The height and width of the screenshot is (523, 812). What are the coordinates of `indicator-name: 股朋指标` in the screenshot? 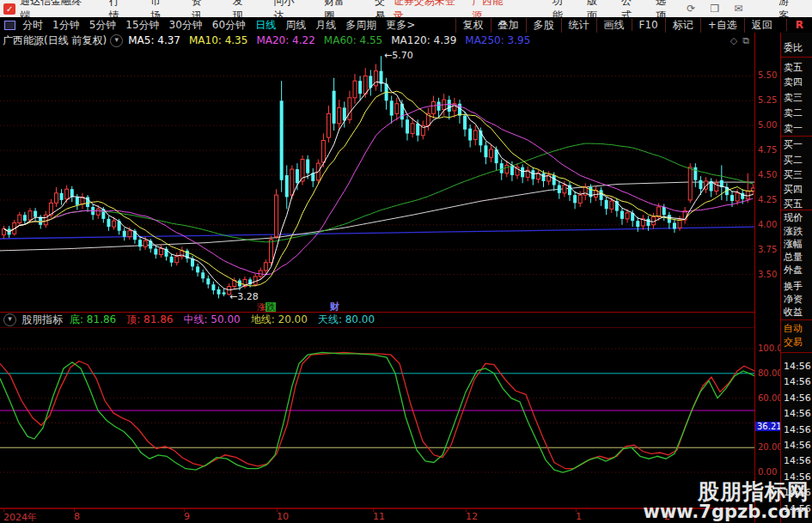 It's located at (42, 319).